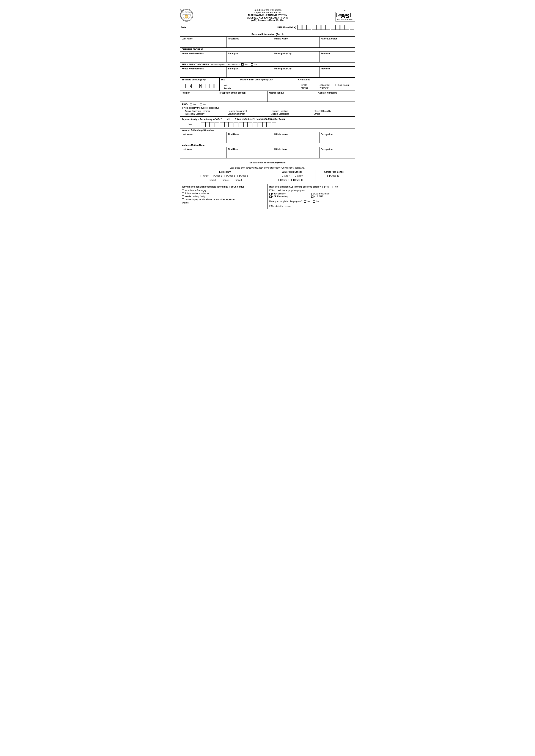 The image size is (535, 756). I want to click on grade11-checkbox, so click(329, 176).